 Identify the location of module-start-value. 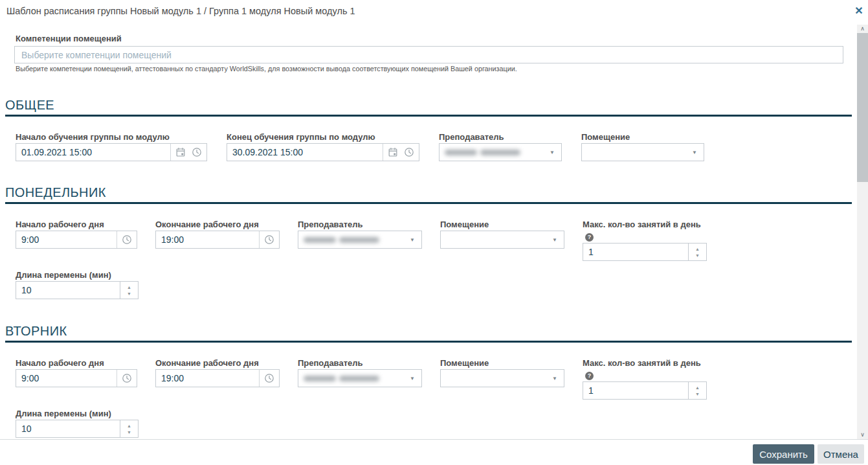
(93, 152).